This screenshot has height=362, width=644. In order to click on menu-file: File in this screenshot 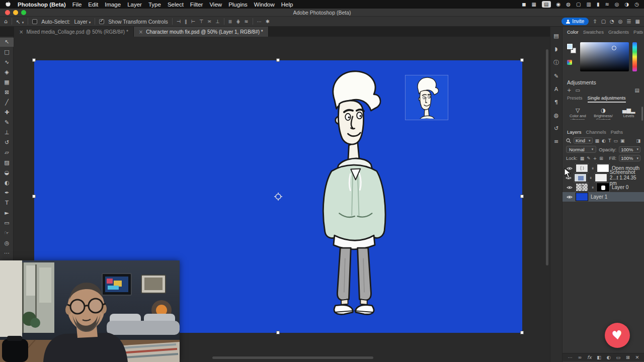, I will do `click(77, 5)`.